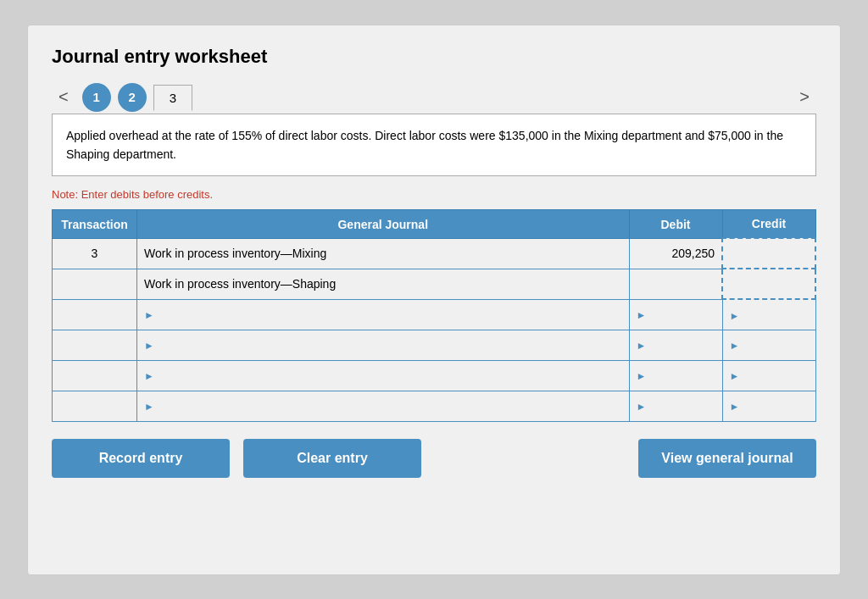 The image size is (868, 599). What do you see at coordinates (141, 458) in the screenshot?
I see `record-entry-button: Record entry` at bounding box center [141, 458].